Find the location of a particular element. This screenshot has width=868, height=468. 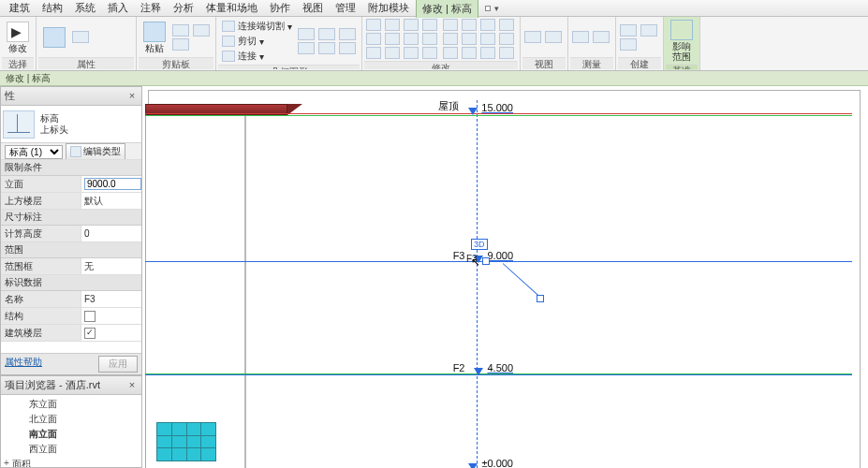

delete-icon is located at coordinates (430, 52).